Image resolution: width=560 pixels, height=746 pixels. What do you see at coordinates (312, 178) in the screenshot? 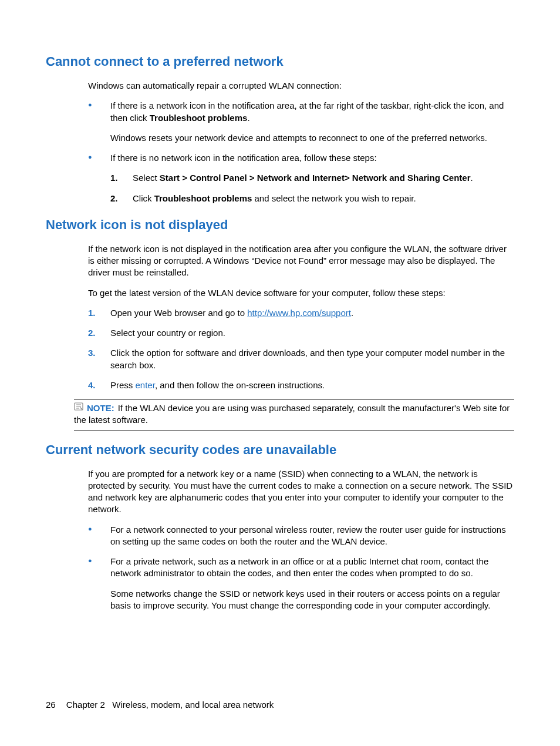
I see `list-item: 1. Select Start > Control Panel > Networ…` at bounding box center [312, 178].